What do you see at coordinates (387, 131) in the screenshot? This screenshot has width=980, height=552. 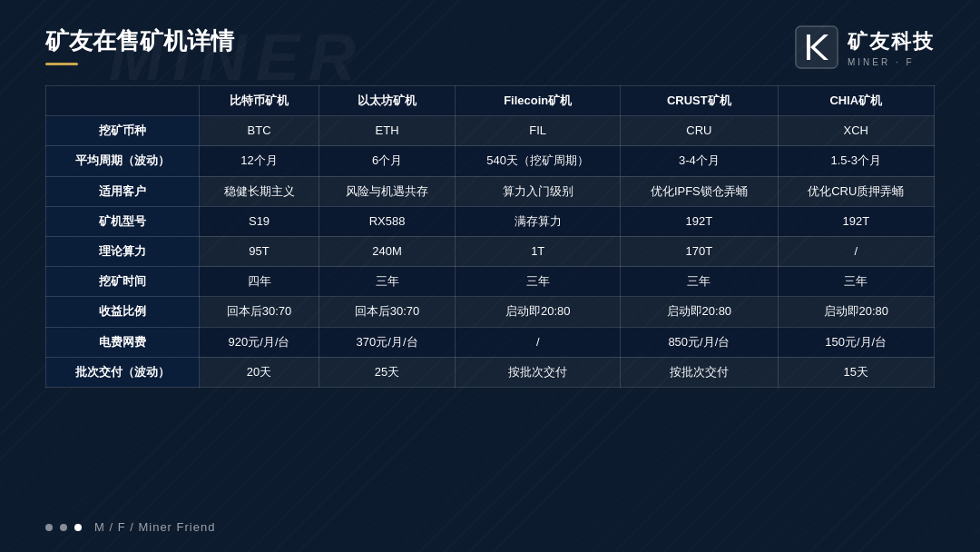 I see `cell-r0-c2: ETH` at bounding box center [387, 131].